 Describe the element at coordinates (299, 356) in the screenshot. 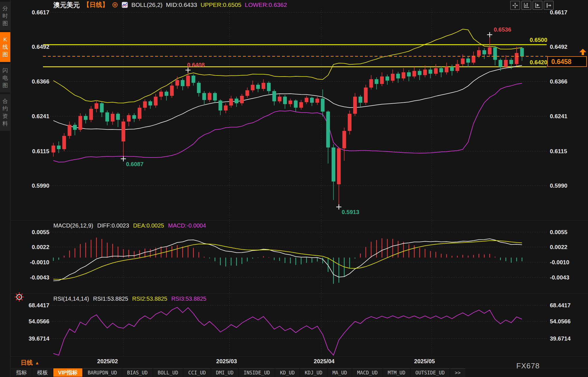

I see `panel-separator-xaxis` at that location.